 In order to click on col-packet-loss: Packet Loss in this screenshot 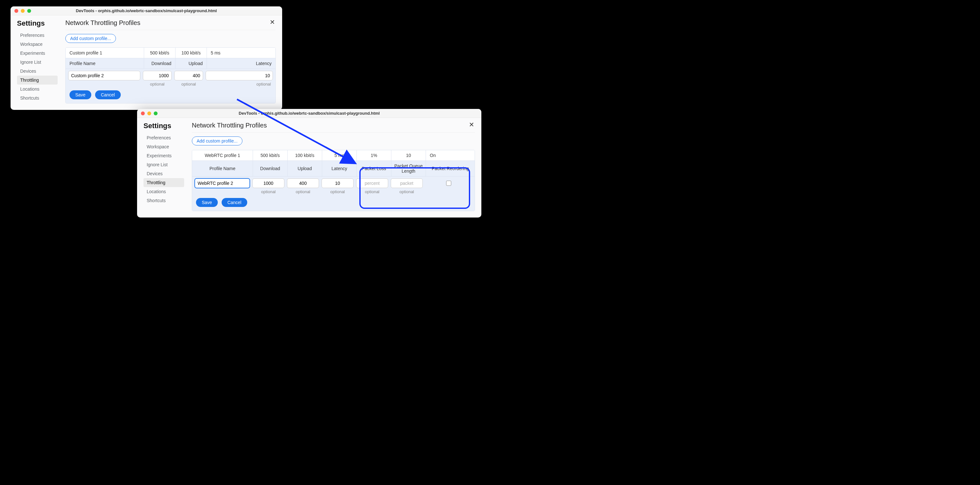, I will do `click(374, 169)`.